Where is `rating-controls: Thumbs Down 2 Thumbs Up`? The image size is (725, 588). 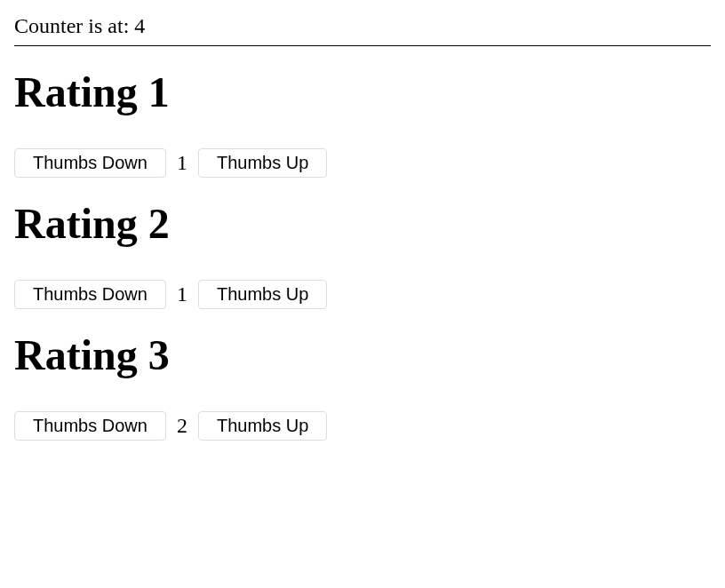 rating-controls: Thumbs Down 2 Thumbs Up is located at coordinates (362, 426).